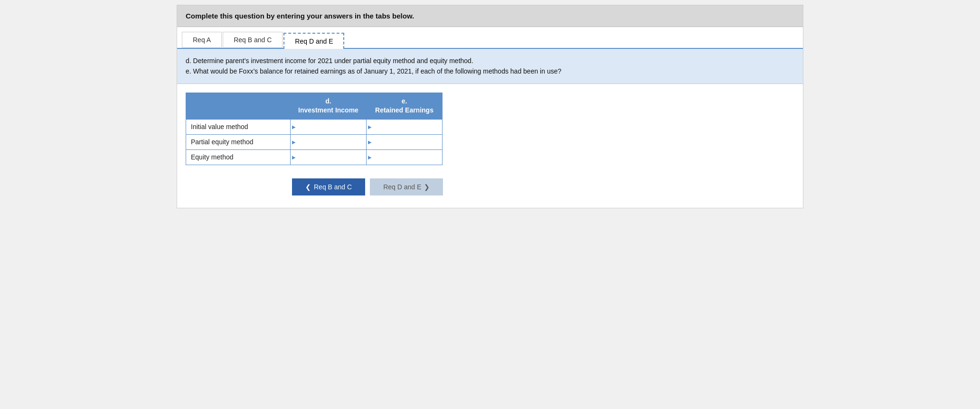  What do you see at coordinates (405, 127) in the screenshot?
I see `initial-retained-input-cell` at bounding box center [405, 127].